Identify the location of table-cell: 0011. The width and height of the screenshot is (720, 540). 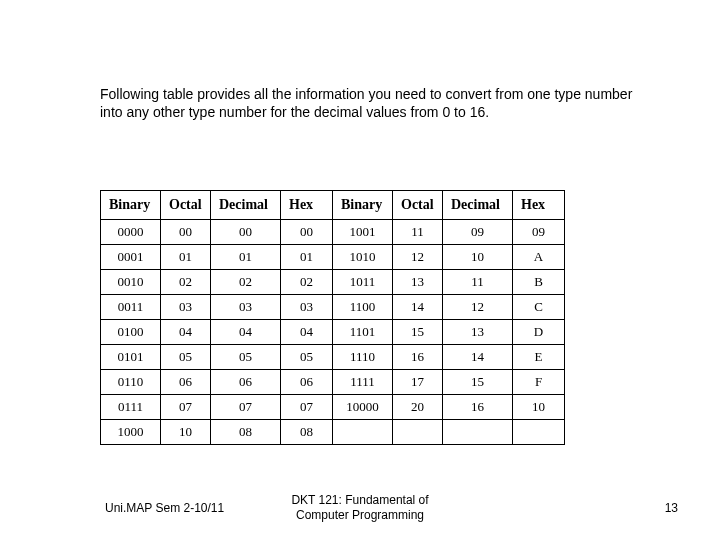
(131, 308).